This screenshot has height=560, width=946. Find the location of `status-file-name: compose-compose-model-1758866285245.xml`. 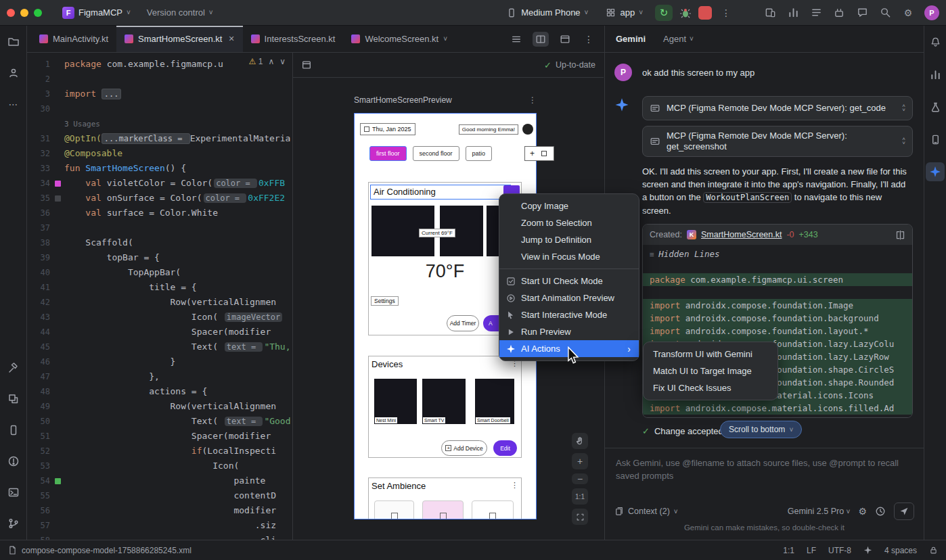

status-file-name: compose-compose-model-1758866285245.xml is located at coordinates (107, 551).